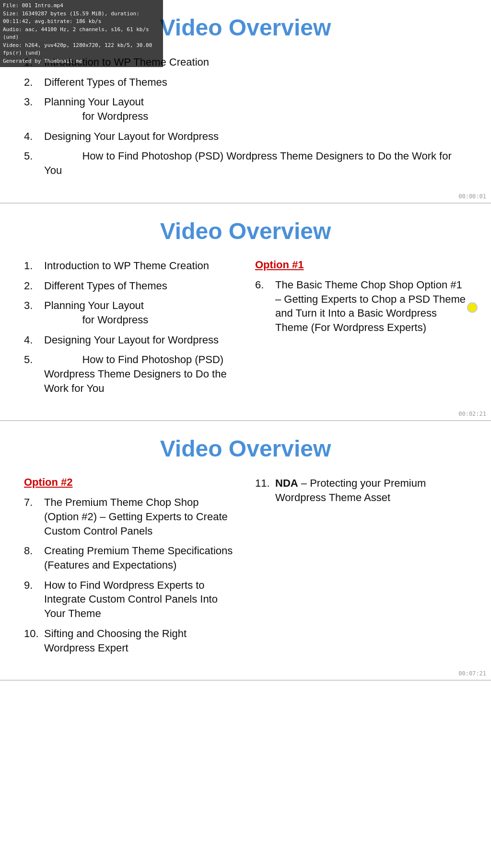 This screenshot has height=868, width=491. Describe the element at coordinates (82, 6) in the screenshot. I see `file-info-line1: File: 001 Intro.mp4` at that location.